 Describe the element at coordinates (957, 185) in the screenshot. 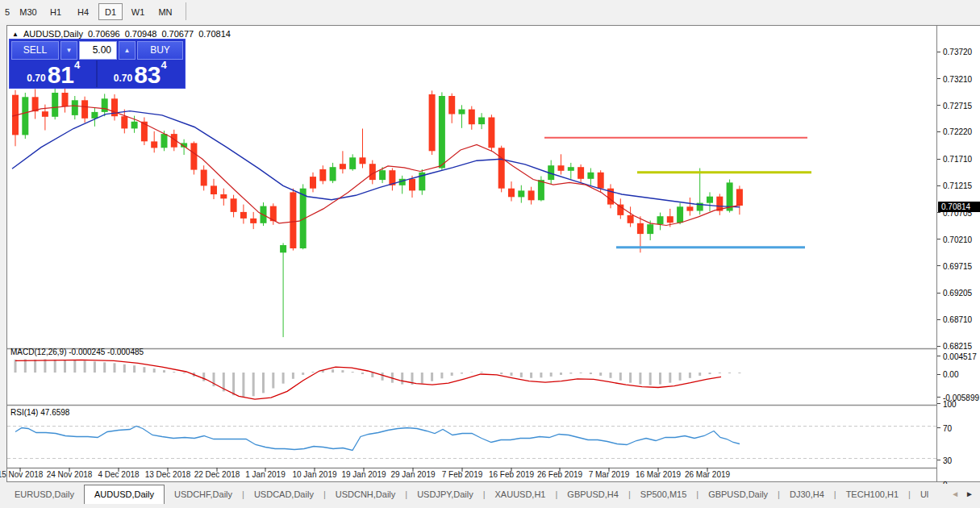

I see `price-tick-label: 0.71215` at that location.